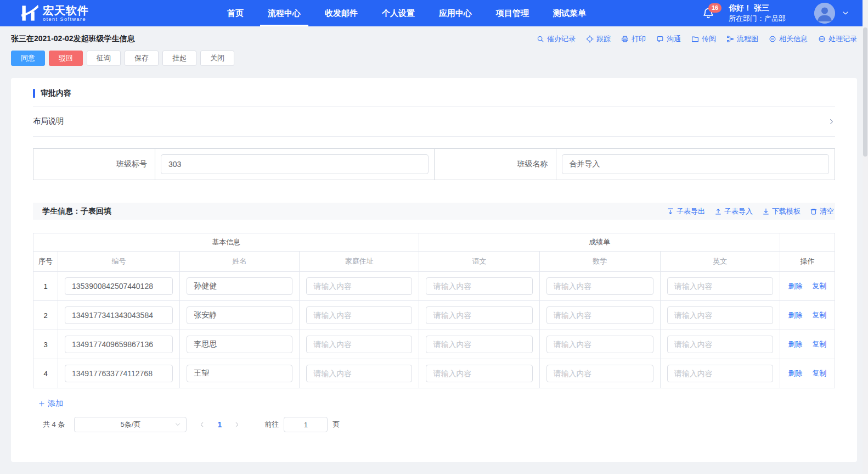 The width and height of the screenshot is (868, 474). What do you see at coordinates (407, 13) in the screenshot?
I see `main-nav: 首页 流程中心 收发邮件 个人设置 应用中心 项目管理 测试菜单` at bounding box center [407, 13].